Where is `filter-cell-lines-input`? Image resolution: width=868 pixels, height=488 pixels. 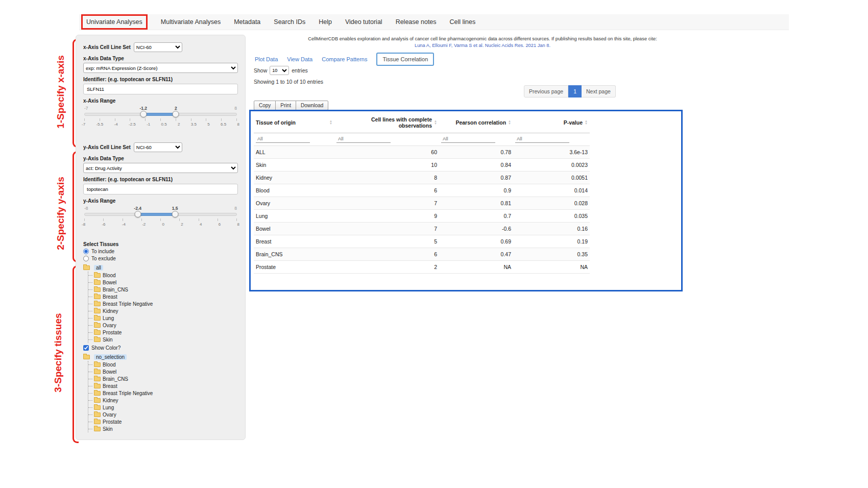 filter-cell-lines-input is located at coordinates (364, 139).